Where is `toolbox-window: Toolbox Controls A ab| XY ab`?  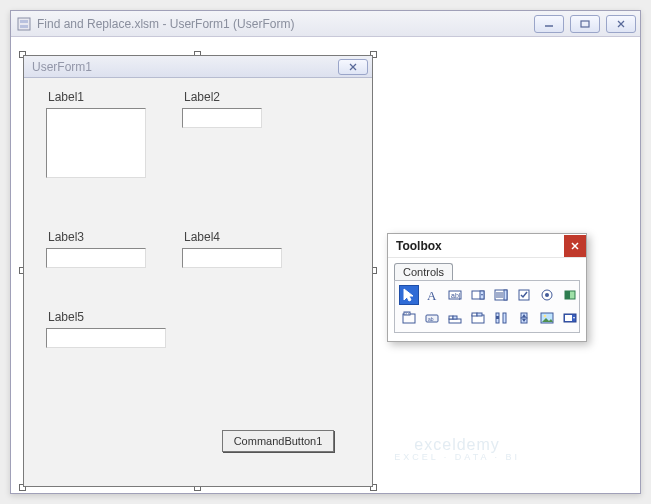 toolbox-window: Toolbox Controls A ab| XY ab is located at coordinates (487, 288).